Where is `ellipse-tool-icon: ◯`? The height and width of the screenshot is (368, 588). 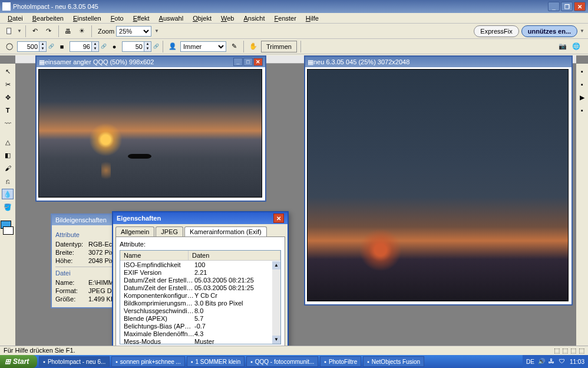 ellipse-tool-icon: ◯ is located at coordinates (9, 47).